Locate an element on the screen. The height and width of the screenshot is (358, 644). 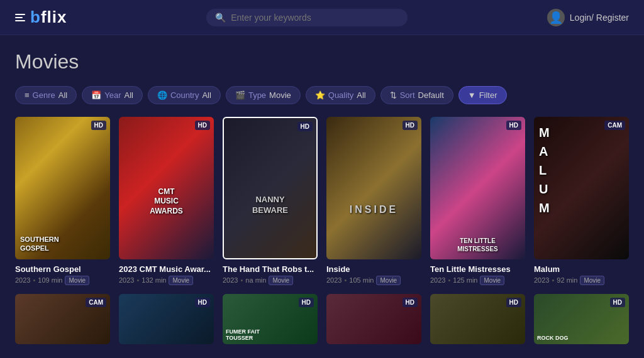
movie-poster: ROCK DOG HD is located at coordinates (581, 319).